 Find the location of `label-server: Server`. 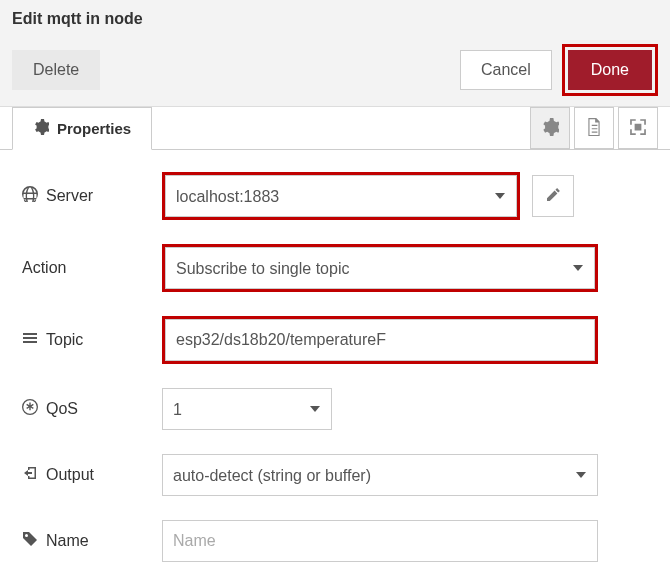

label-server: Server is located at coordinates (92, 196).